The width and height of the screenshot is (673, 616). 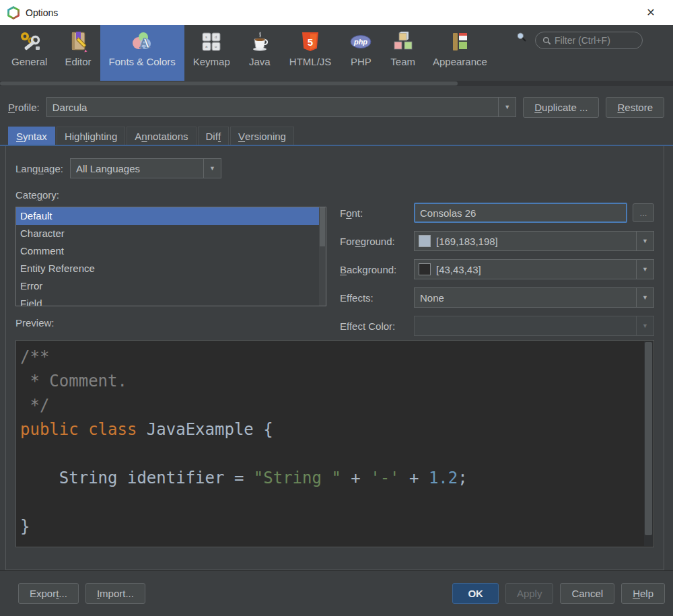 What do you see at coordinates (171, 216) in the screenshot?
I see `category-item-default: Default` at bounding box center [171, 216].